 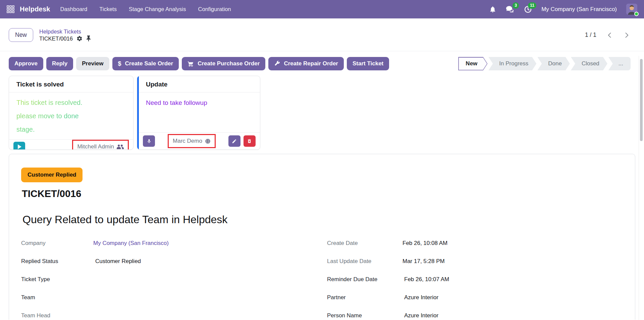 What do you see at coordinates (620, 64) in the screenshot?
I see `stage-more: ...` at bounding box center [620, 64].